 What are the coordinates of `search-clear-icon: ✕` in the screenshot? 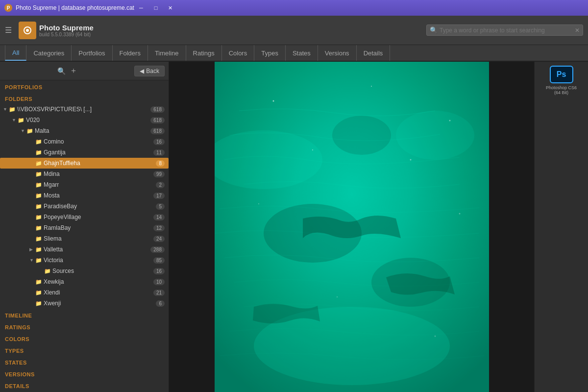 It's located at (577, 30).